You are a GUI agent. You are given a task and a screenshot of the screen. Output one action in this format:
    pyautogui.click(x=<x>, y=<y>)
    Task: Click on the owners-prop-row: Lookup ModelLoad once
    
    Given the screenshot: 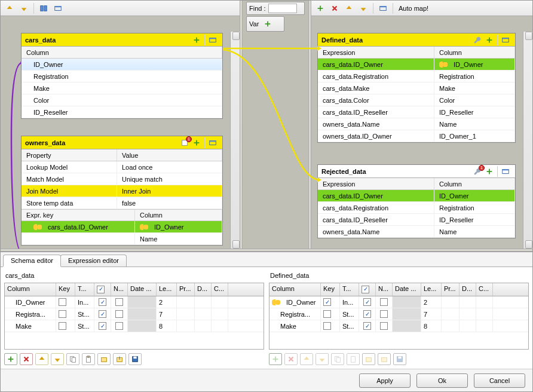 What is the action you would take?
    pyautogui.click(x=122, y=167)
    